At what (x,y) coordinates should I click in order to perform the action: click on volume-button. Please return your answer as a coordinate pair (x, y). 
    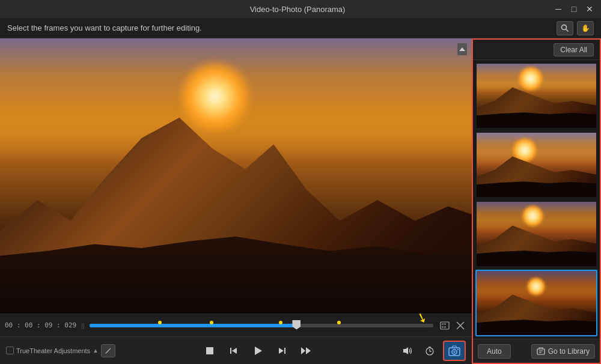
    Looking at the image, I should click on (408, 351).